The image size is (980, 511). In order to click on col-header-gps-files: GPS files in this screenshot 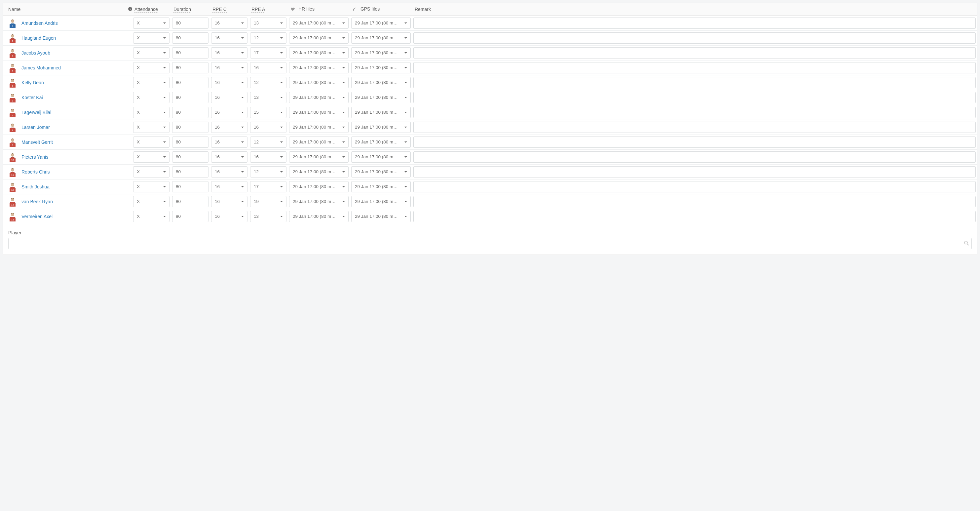, I will do `click(381, 9)`.